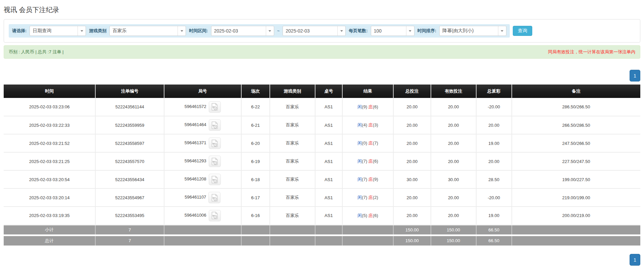 The width and height of the screenshot is (644, 271). I want to click on summary-bar: 币别 : 人民币 | 总共 :7 注单 | 同局有效投注，统一计算在该局第一张注…, so click(322, 52).